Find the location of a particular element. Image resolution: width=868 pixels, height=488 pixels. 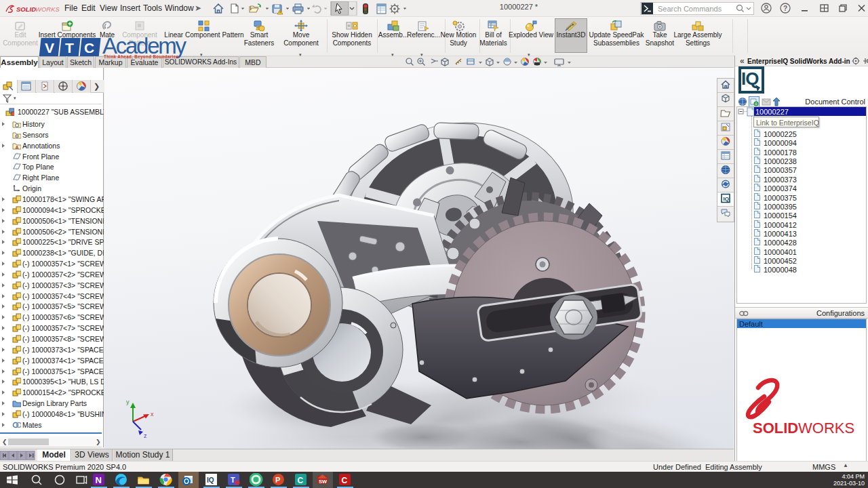

svg-text: z is located at coordinates (145, 436).